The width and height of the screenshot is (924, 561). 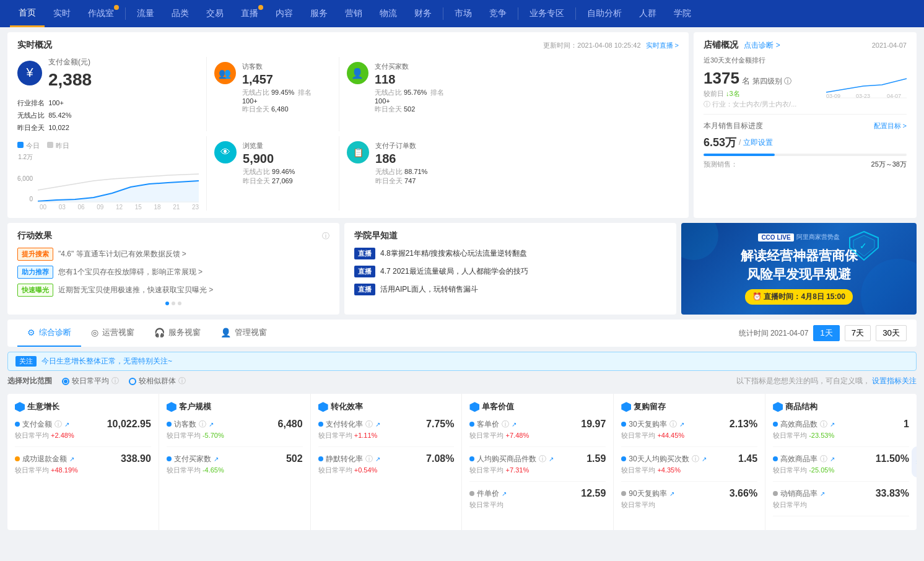 What do you see at coordinates (369, 425) in the screenshot?
I see `info-pay-cvr: ⓘ` at bounding box center [369, 425].